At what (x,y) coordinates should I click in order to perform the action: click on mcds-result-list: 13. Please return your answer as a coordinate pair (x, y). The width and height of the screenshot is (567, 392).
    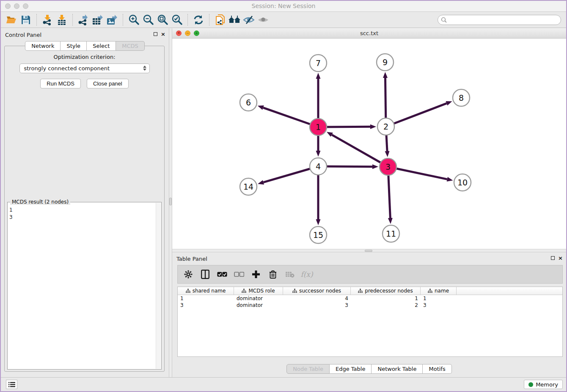
    Looking at the image, I should click on (82, 287).